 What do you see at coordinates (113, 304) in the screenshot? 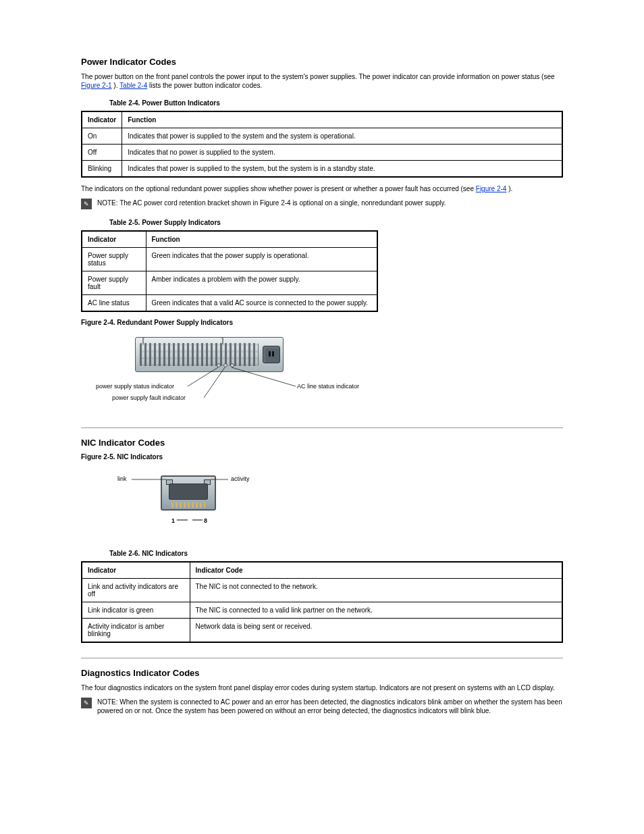
I see `cell-indicator: AC line status` at bounding box center [113, 304].